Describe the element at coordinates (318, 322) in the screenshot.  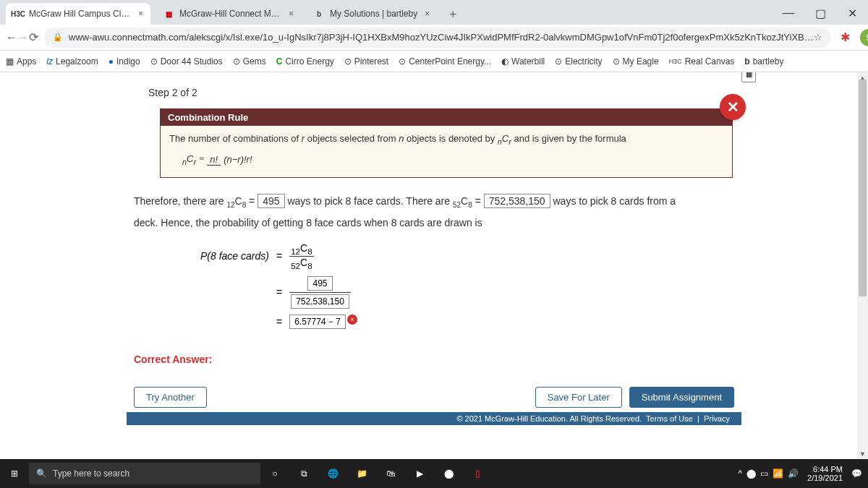
I see `answer-input: 6.57774 − 7` at that location.